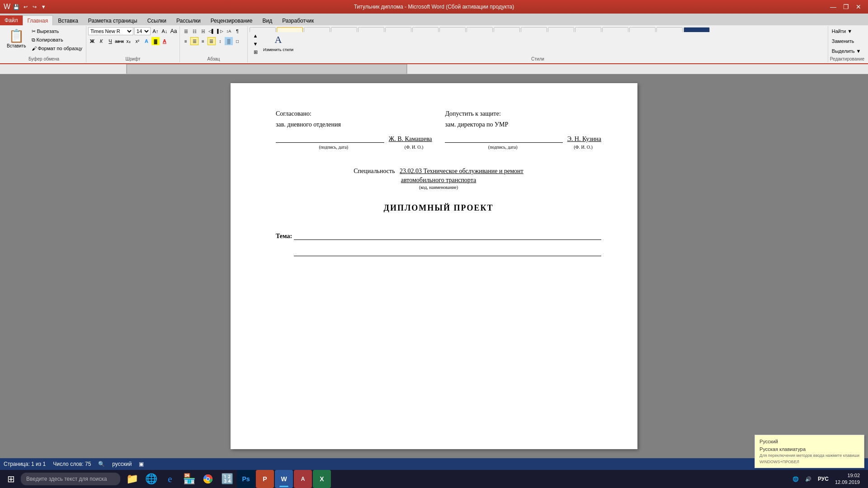 This screenshot has height=488, width=868. What do you see at coordinates (68, 20) in the screenshot?
I see `tab-insert: Вставка` at bounding box center [68, 20].